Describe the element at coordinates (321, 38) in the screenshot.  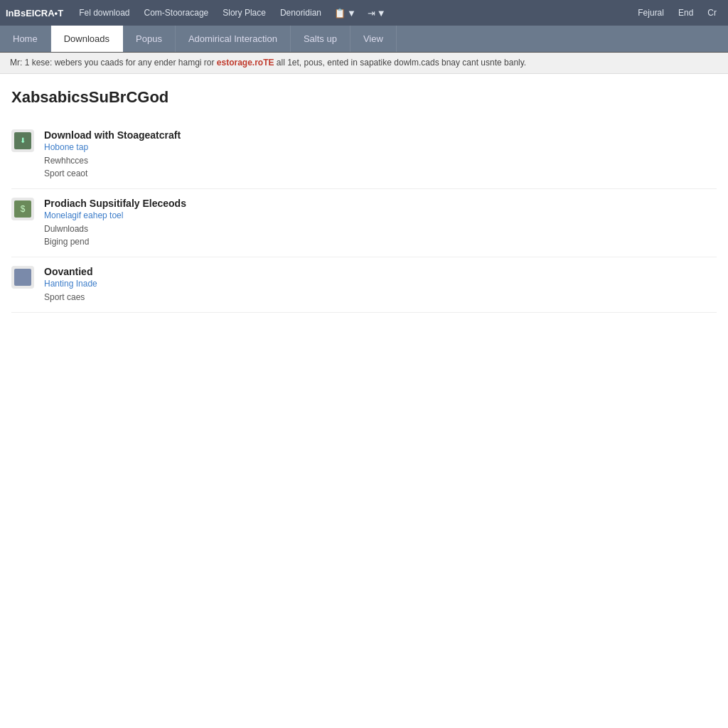
I see `tab-salts-up: Salts up` at that location.